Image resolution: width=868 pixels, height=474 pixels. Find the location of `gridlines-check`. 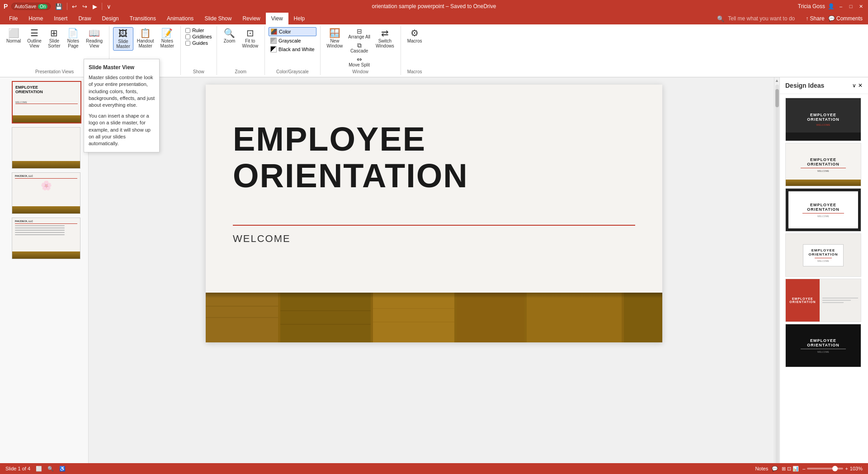

gridlines-check is located at coordinates (188, 37).